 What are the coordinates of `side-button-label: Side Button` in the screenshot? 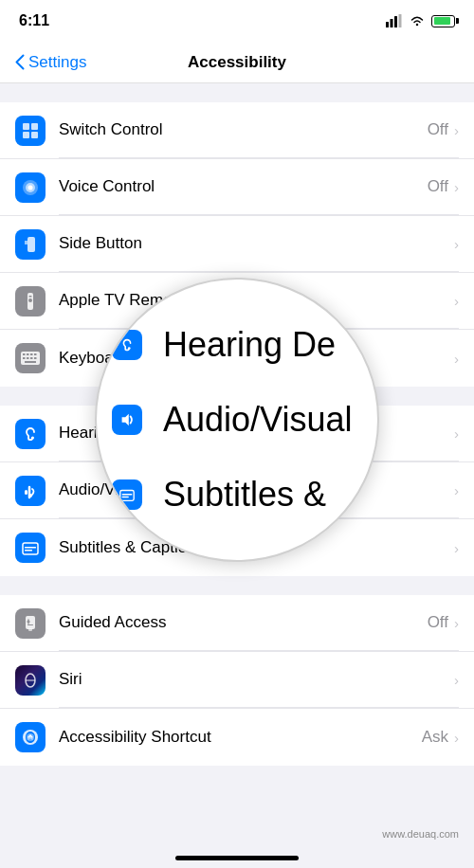 It's located at (100, 244).